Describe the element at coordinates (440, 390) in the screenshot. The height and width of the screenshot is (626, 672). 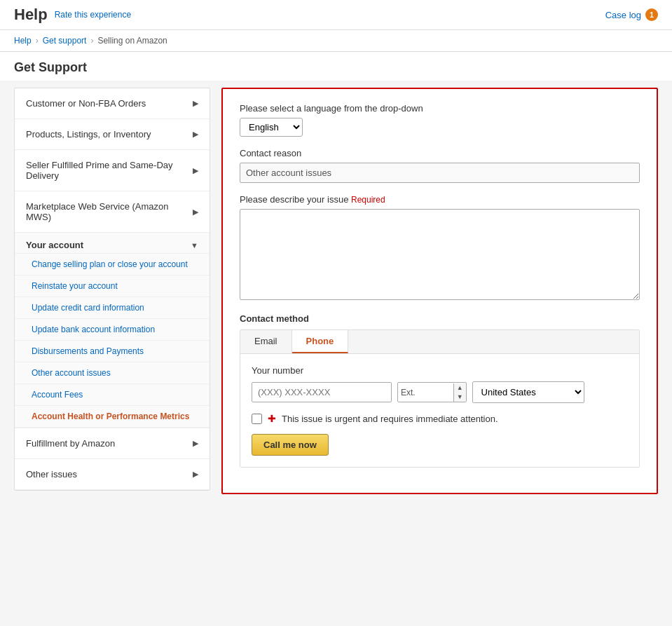
I see `contact-method-section: Contact method Email Phone Your number` at that location.